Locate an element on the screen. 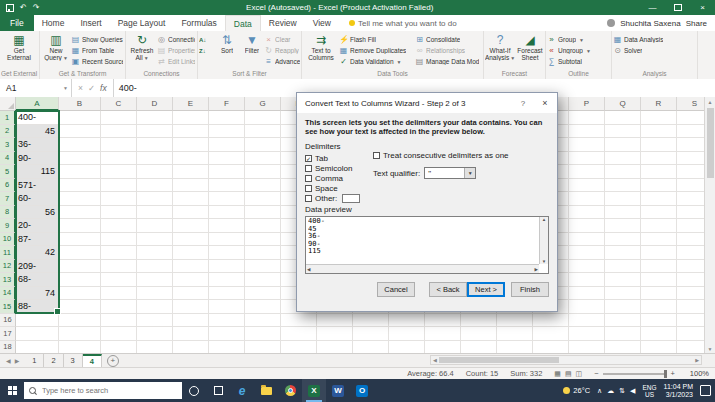  vertical-scrollbar: ▲▼ is located at coordinates (710, 225).